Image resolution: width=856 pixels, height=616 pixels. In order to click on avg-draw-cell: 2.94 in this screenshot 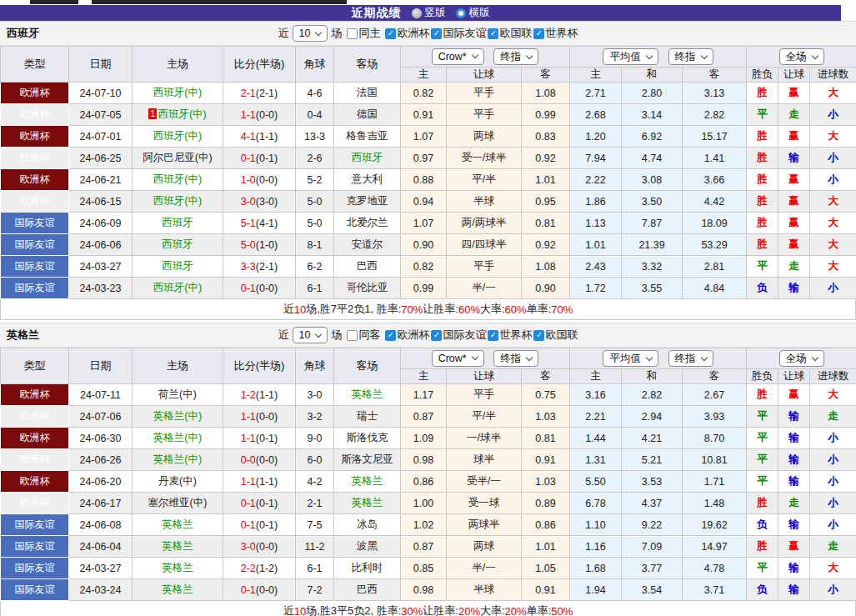, I will do `click(652, 417)`.